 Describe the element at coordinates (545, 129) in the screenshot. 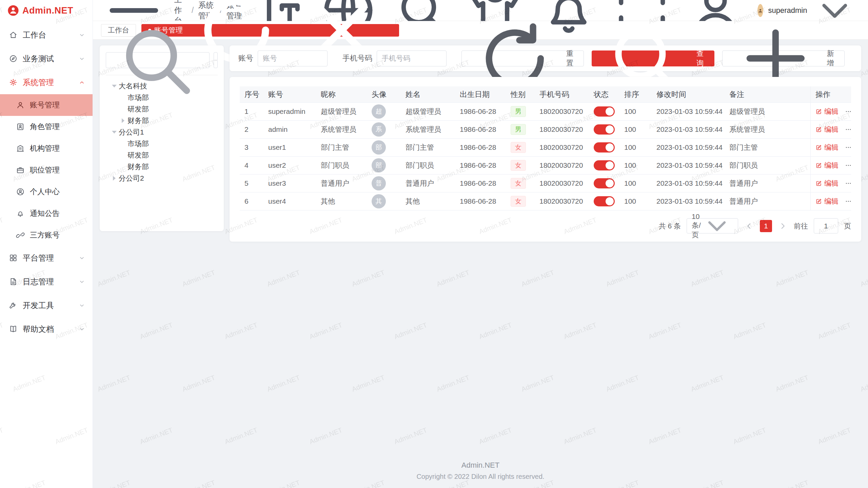

I see `table-row: 2admin系统管理员系系统管理员1986-06-28男180200307201…` at that location.